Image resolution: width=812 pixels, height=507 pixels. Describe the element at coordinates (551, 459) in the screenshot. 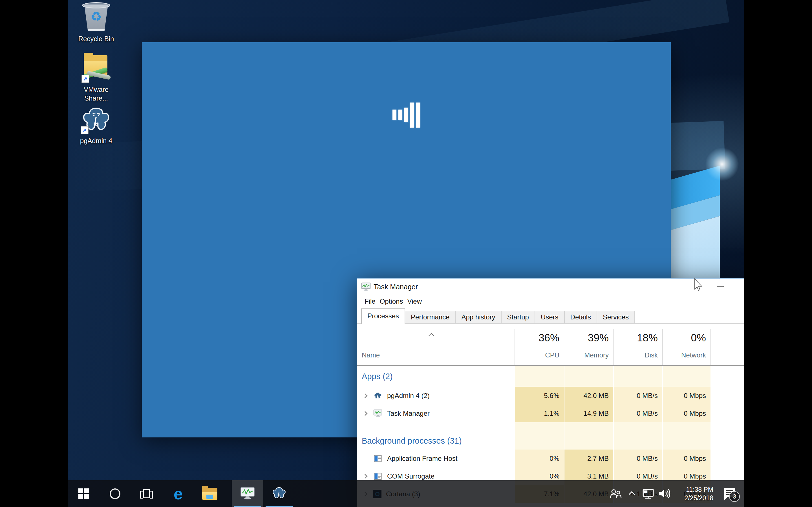

I see `process-row-application-frame-host: Application Frame Host 0% 2.7 MB 0 MB/s …` at that location.